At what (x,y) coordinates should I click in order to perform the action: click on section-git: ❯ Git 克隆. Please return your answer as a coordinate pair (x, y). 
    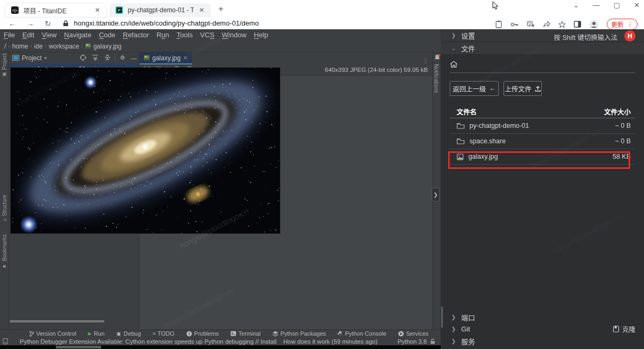
    Looking at the image, I should click on (542, 329).